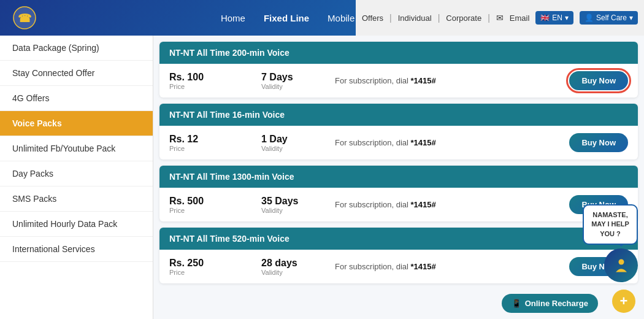  What do you see at coordinates (209, 205) in the screenshot?
I see `pack-price-block-1300min: Rs. 500 Price` at bounding box center [209, 205].